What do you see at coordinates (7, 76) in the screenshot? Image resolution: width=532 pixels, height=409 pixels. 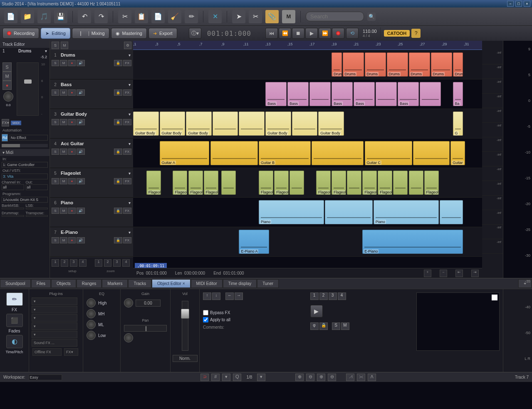 I see `mute-button: M` at bounding box center [7, 76].